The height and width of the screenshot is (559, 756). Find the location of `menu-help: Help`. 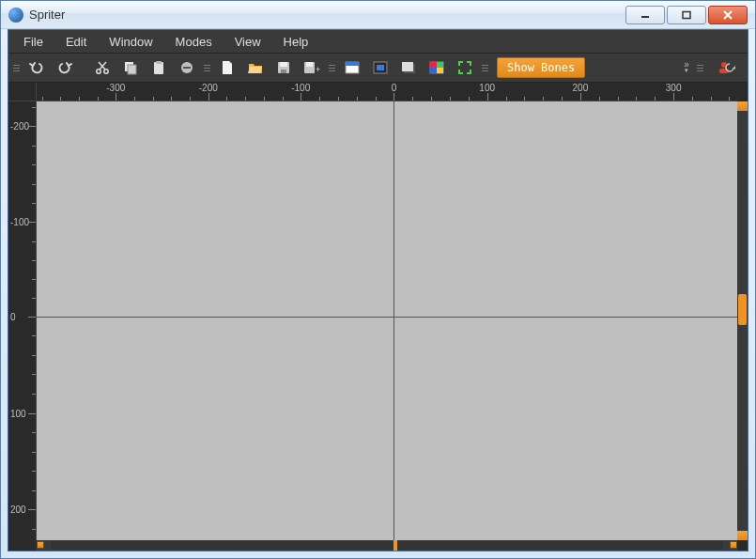

menu-help: Help is located at coordinates (297, 41).